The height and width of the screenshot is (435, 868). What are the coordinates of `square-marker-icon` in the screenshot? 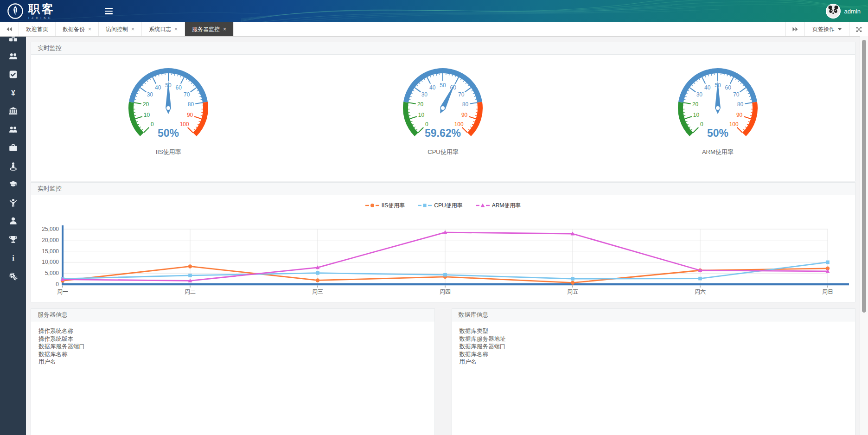 It's located at (425, 205).